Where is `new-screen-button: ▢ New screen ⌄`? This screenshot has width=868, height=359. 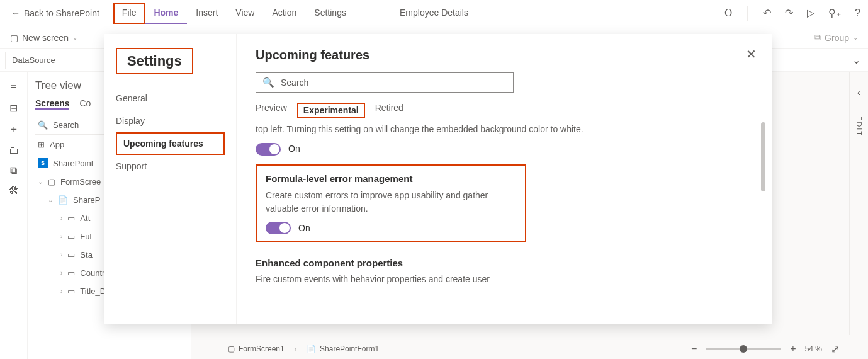
new-screen-button: ▢ New screen ⌄ is located at coordinates (44, 38).